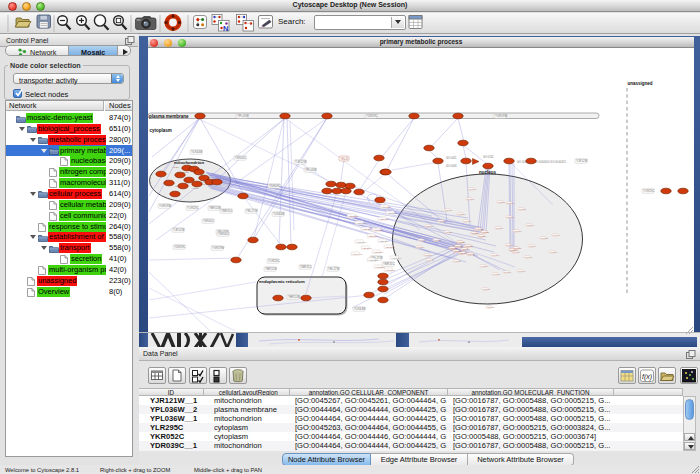 Image resolution: width=700 pixels, height=474 pixels. Describe the element at coordinates (647, 377) in the screenshot. I see `svg-text: f(x)` at that location.